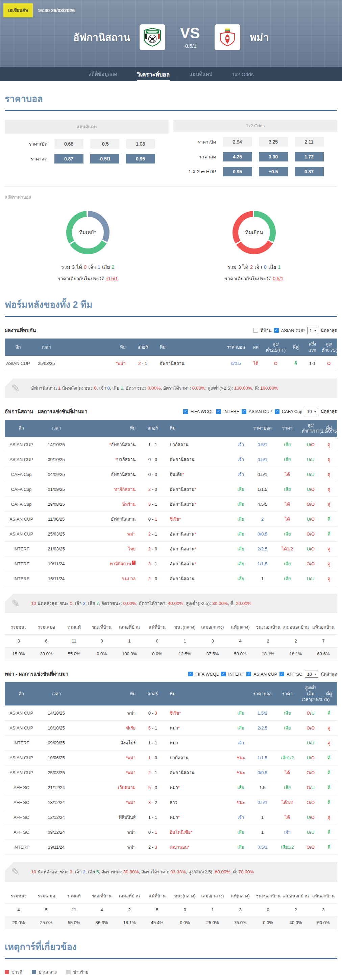  What do you see at coordinates (198, 444) in the screenshot?
I see `table-cell: ปากีสถาน` at bounding box center [198, 444].